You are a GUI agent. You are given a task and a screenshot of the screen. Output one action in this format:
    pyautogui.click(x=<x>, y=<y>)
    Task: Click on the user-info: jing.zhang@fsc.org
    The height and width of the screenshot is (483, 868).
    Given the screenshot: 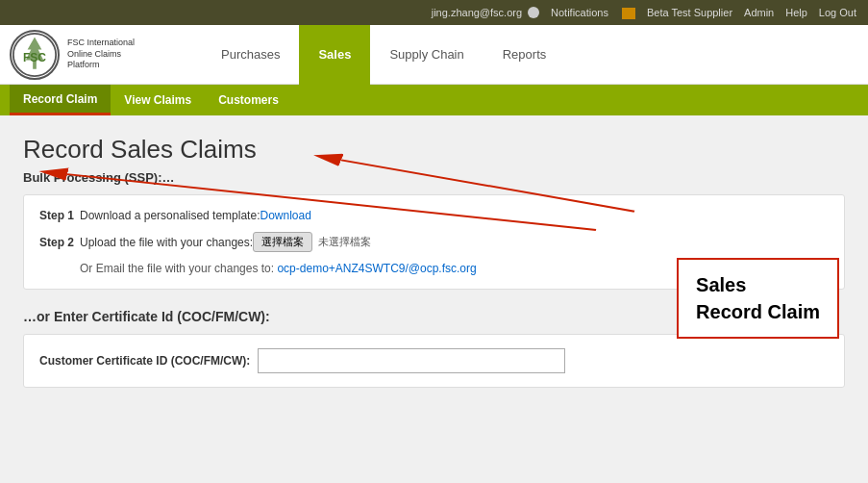 What is the action you would take?
    pyautogui.click(x=485, y=13)
    